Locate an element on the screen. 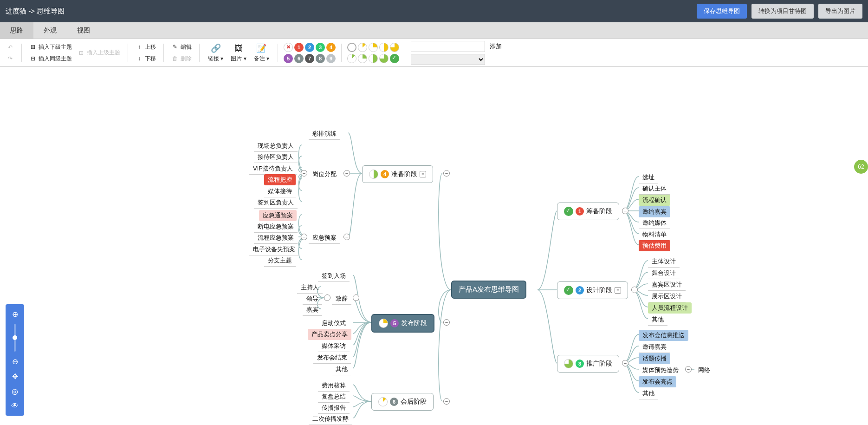  node-stage2: 2 设计阶段 ≡ is located at coordinates (592, 290).